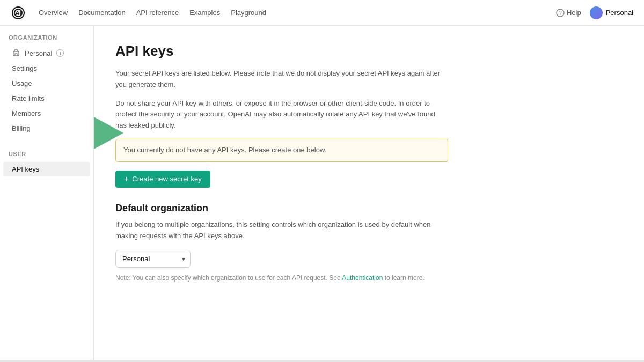 The width and height of the screenshot is (644, 362). I want to click on examples-link: Examples, so click(205, 13).